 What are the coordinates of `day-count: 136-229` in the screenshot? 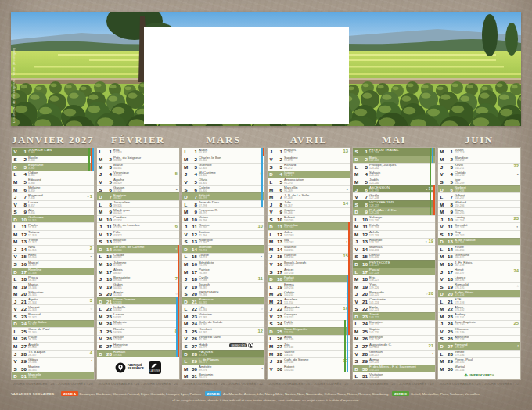 It's located at (395, 266).